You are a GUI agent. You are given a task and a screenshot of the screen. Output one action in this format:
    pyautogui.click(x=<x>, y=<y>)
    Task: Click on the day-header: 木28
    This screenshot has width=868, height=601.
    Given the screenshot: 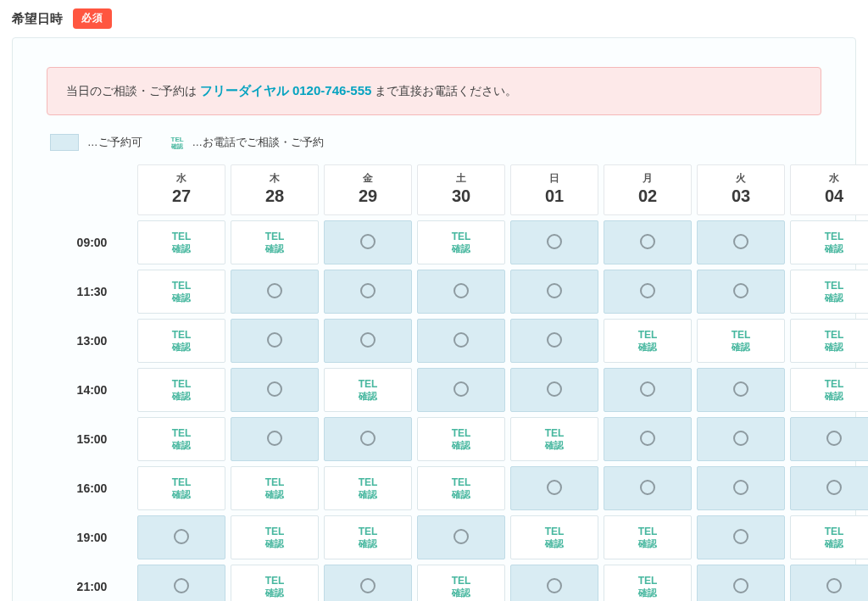 What is the action you would take?
    pyautogui.click(x=275, y=190)
    